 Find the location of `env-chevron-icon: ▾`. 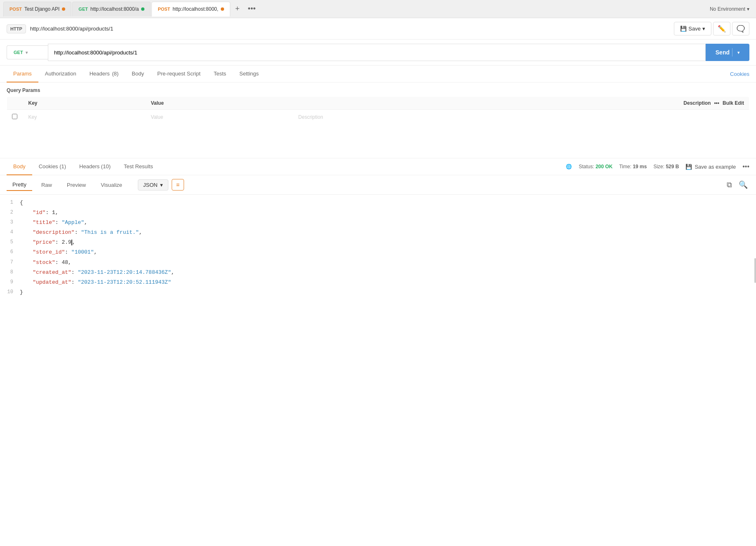

env-chevron-icon: ▾ is located at coordinates (748, 9).